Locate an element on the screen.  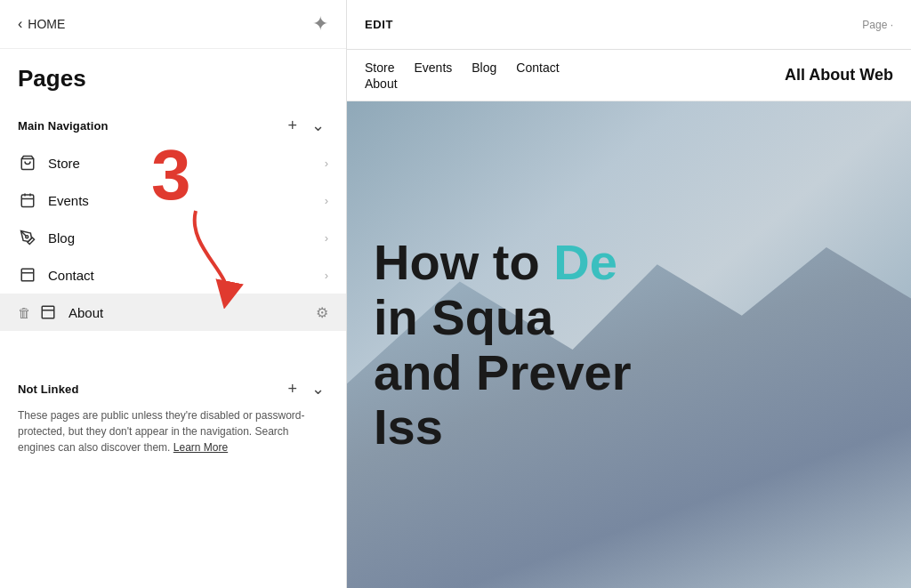
not-linked-description: These pages are public unless they're di… is located at coordinates (173, 431).